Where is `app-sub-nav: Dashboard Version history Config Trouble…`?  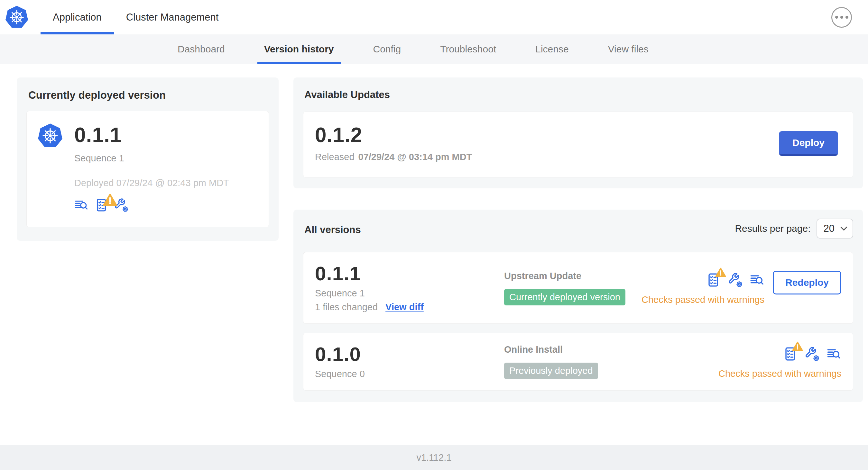 app-sub-nav: Dashboard Version history Config Trouble… is located at coordinates (434, 49).